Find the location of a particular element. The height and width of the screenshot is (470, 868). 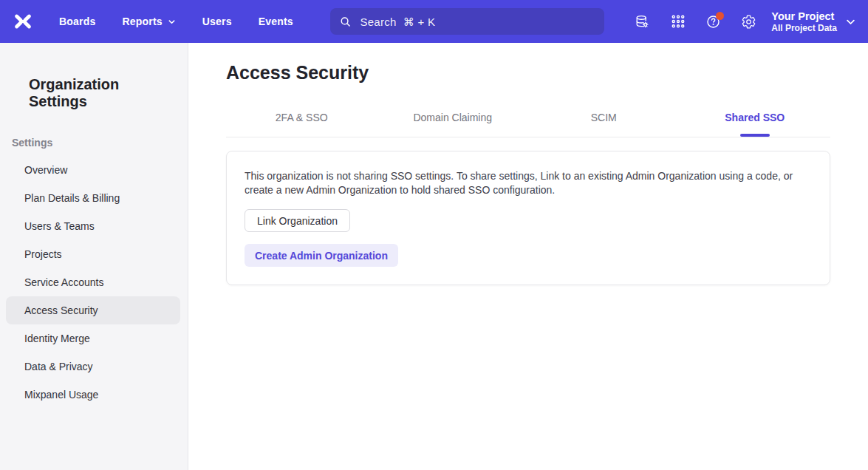

apps-grid-icon is located at coordinates (678, 21).